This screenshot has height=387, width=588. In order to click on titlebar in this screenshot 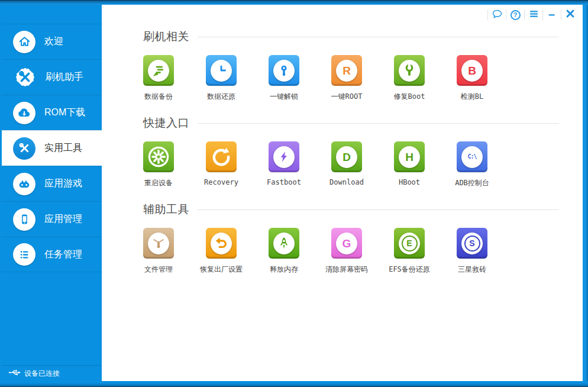, I will do `click(294, 2)`.